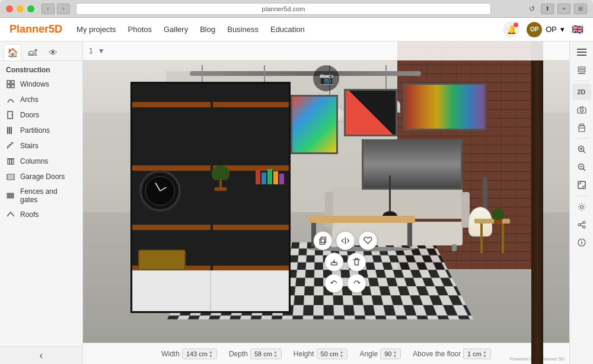 The width and height of the screenshot is (593, 364). I want to click on browser-actions: ↺ ⬆ + ⊞, so click(557, 9).